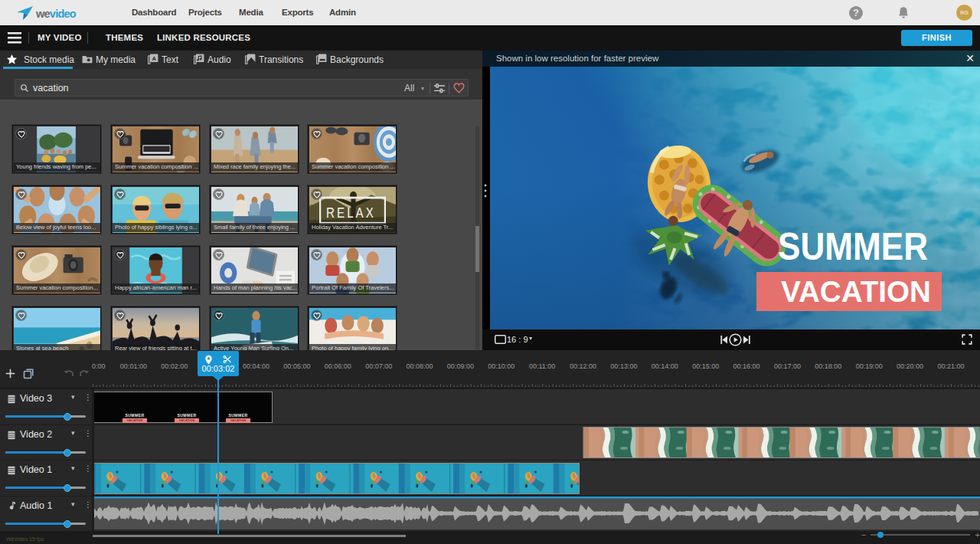 This screenshot has height=544, width=980. I want to click on svg-text: RELAX, so click(351, 212).